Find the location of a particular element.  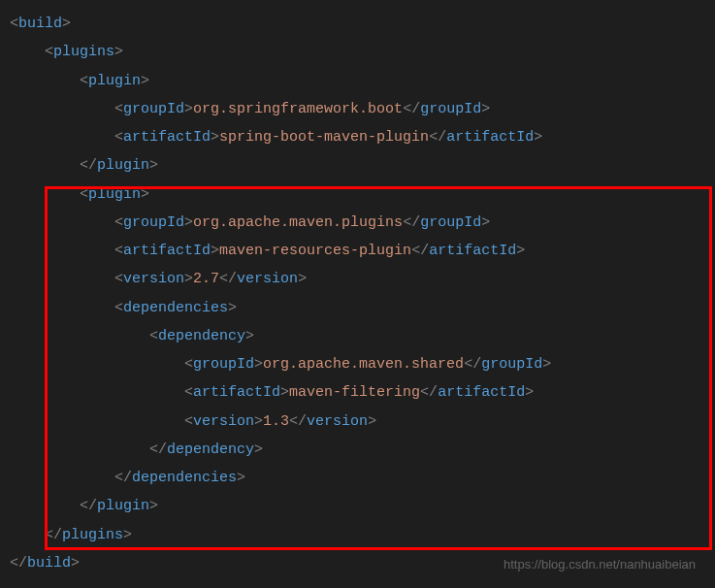

code-line: </plugins> is located at coordinates (363, 536).